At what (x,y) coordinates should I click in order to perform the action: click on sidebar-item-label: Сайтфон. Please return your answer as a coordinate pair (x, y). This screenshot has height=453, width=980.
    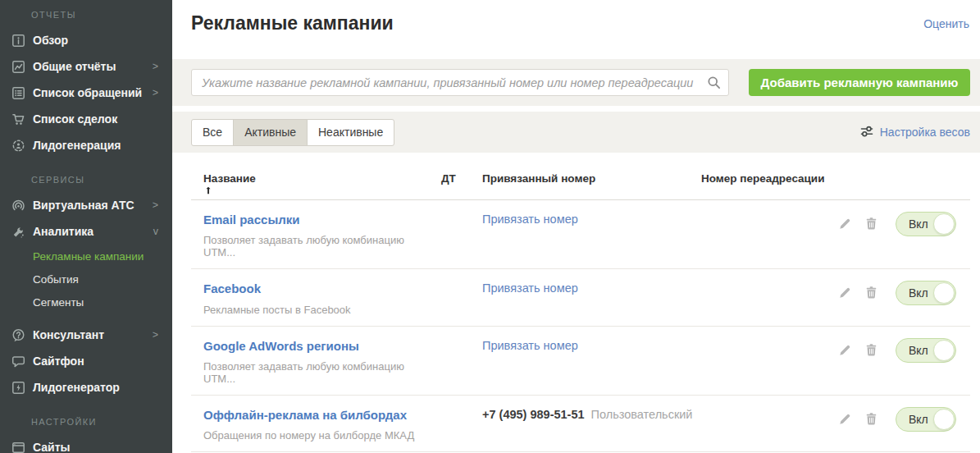
    Looking at the image, I should click on (59, 361).